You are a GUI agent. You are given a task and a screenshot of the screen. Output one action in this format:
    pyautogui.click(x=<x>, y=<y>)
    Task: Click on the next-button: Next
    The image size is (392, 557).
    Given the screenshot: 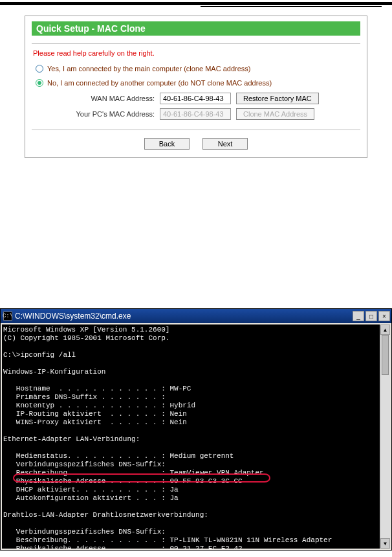 What is the action you would take?
    pyautogui.click(x=225, y=144)
    